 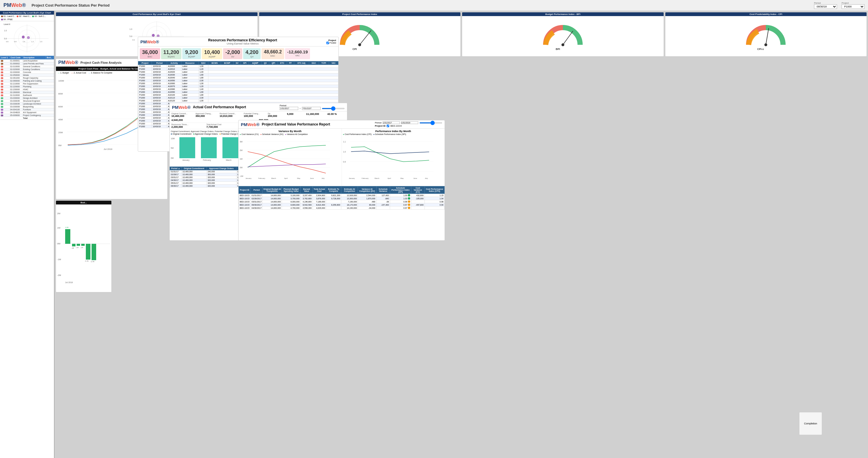 I want to click on col-resource: Resource, so click(x=190, y=63).